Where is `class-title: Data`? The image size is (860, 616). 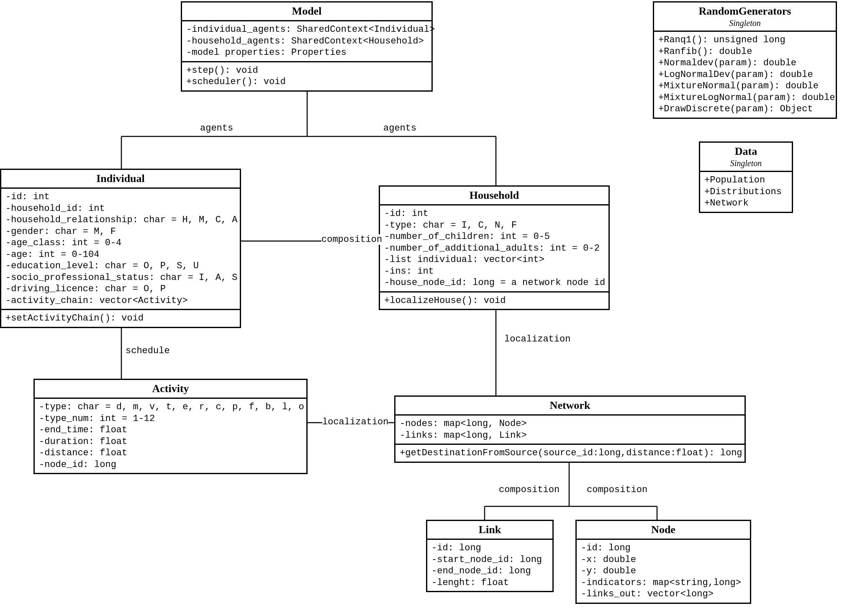
class-title: Data is located at coordinates (746, 151).